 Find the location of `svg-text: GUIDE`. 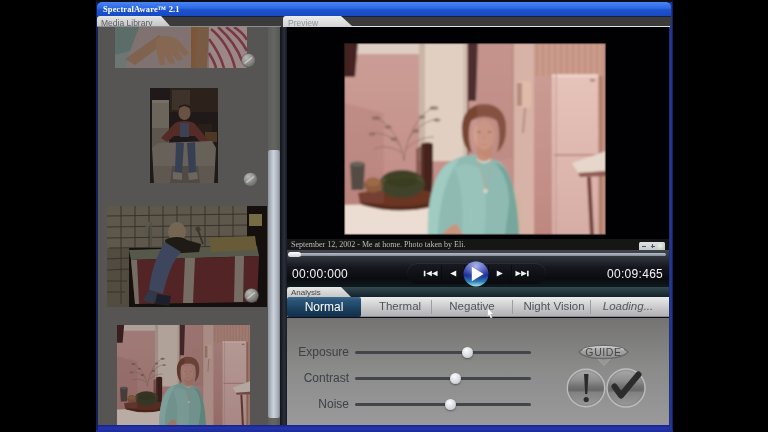

svg-text: GUIDE is located at coordinates (603, 352).